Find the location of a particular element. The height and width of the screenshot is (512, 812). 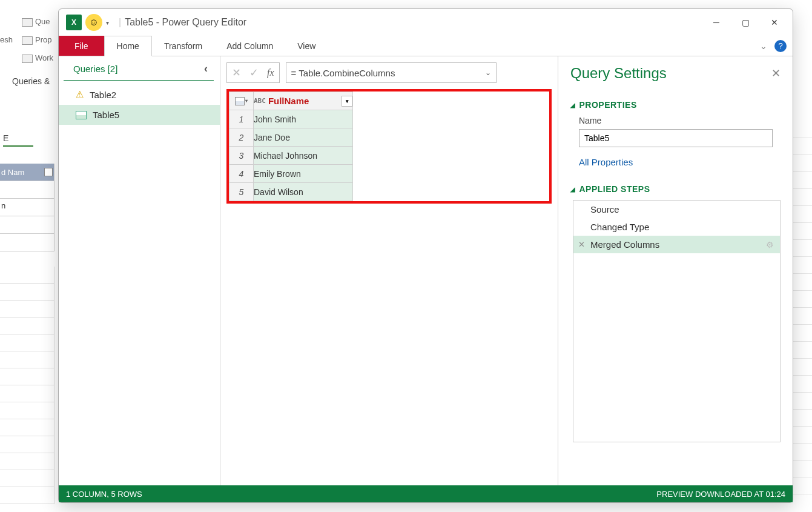

queries-pane-title: Queries [2] is located at coordinates (96, 69).